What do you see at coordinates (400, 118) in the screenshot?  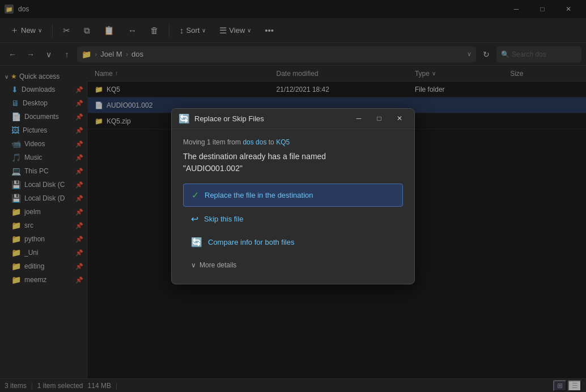 I see `dialog-close-button: ✕` at bounding box center [400, 118].